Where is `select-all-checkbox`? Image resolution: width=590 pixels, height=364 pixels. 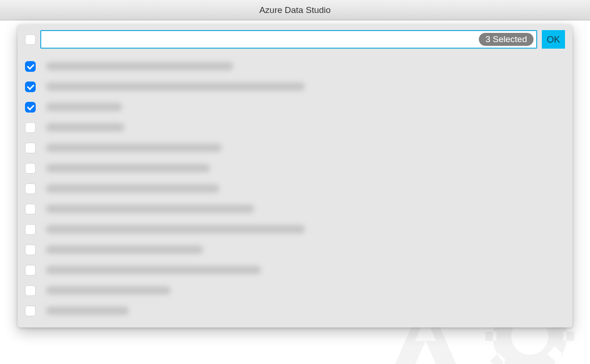 select-all-checkbox is located at coordinates (31, 40).